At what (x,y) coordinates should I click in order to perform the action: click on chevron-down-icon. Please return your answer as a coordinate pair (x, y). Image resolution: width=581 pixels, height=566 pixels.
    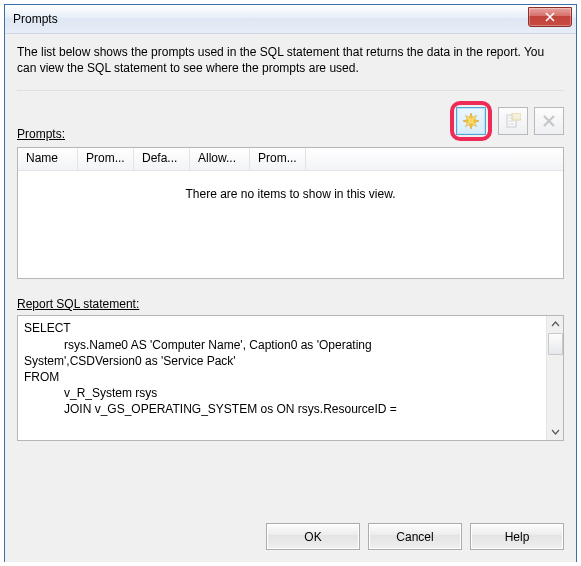
    Looking at the image, I should click on (556, 432).